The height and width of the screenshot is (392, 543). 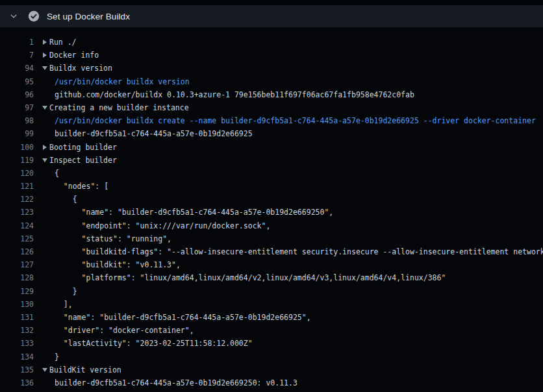 What do you see at coordinates (272, 357) in the screenshot?
I see `log-row: 134}` at bounding box center [272, 357].